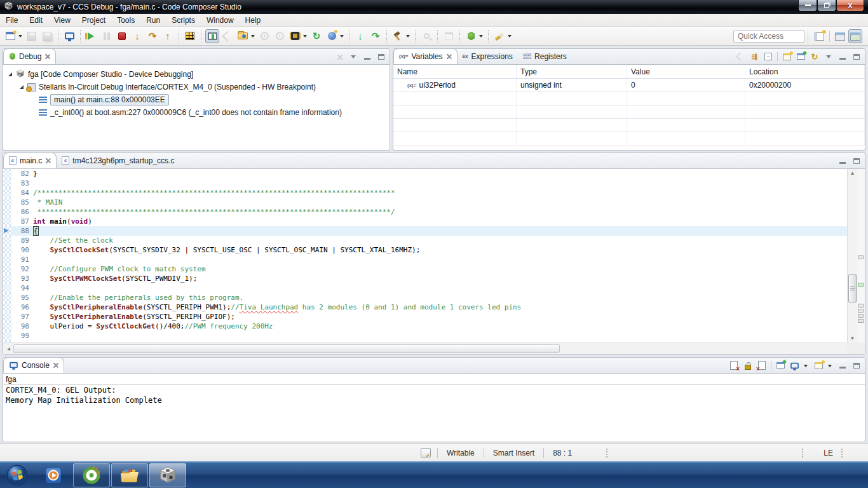 This screenshot has height=488, width=868. I want to click on line-number: 87, so click(22, 221).